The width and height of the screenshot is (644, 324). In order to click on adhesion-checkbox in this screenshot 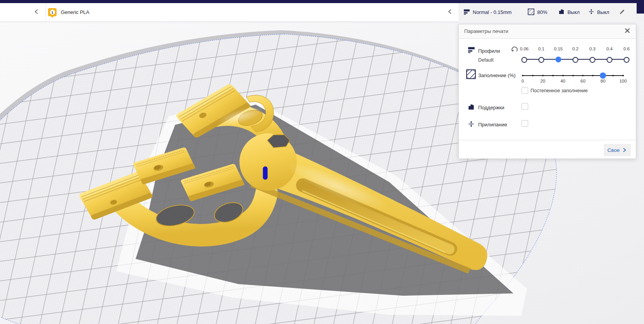, I will do `click(525, 123)`.